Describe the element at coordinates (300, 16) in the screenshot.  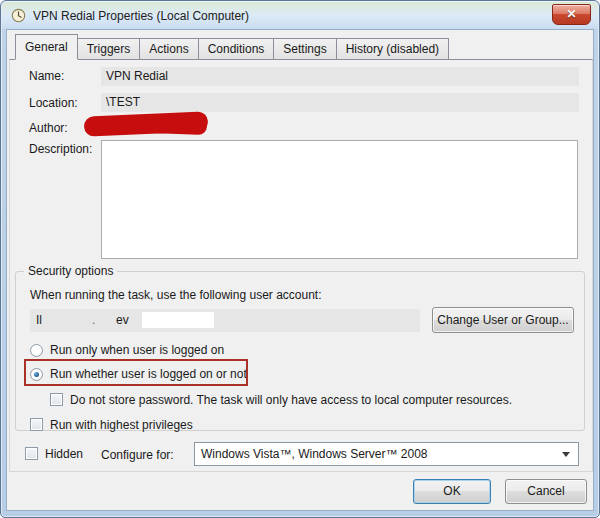
I see `title-bar: VPN Redial Properties (Local Computer) ✕` at that location.